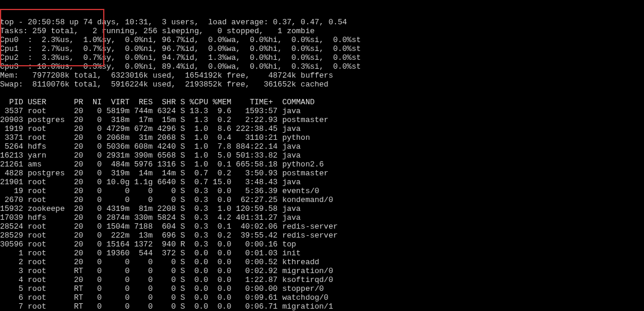 The image size is (644, 311). I want to click on summary-line-swap: Swap: 8110076k total, 5916224k used, 219…, so click(164, 84).